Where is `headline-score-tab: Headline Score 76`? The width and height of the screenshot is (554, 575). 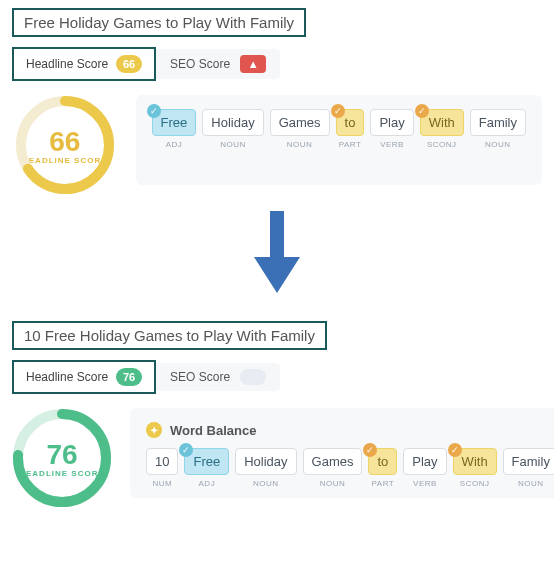 headline-score-tab: Headline Score 76 is located at coordinates (84, 377).